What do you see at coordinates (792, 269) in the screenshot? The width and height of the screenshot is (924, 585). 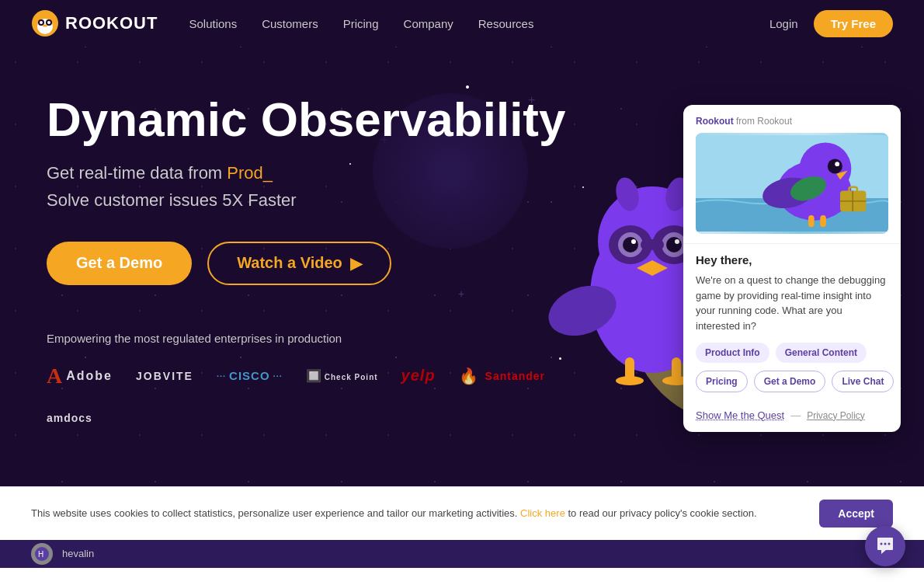 I see `chat-widget: Rookout from Rookout` at bounding box center [792, 269].